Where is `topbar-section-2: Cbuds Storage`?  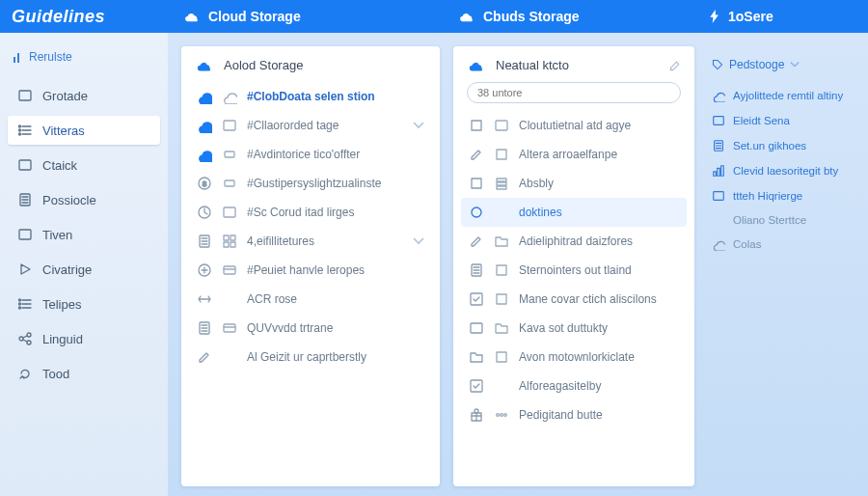
topbar-section-2: Cbuds Storage is located at coordinates (583, 16).